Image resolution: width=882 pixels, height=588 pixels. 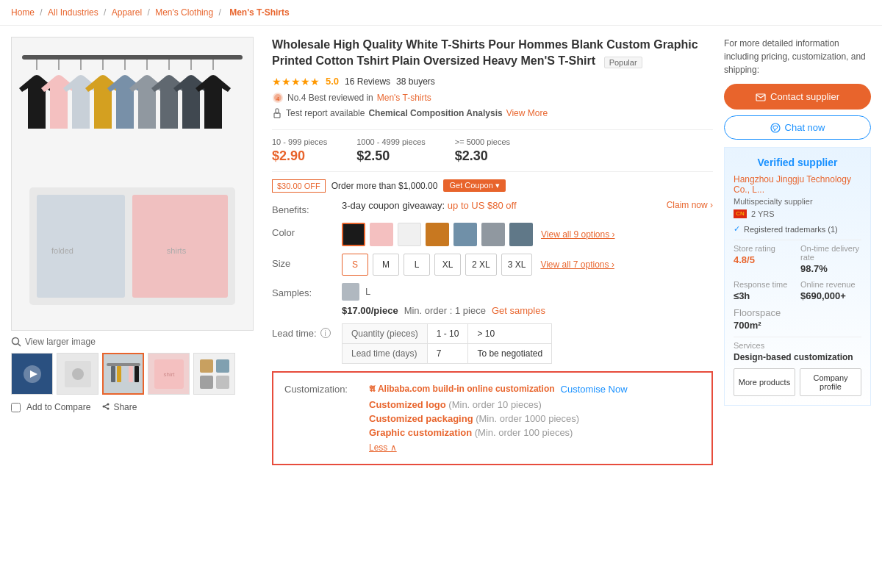 I want to click on compare-share-row: Add to Compare Share, so click(x=136, y=407).